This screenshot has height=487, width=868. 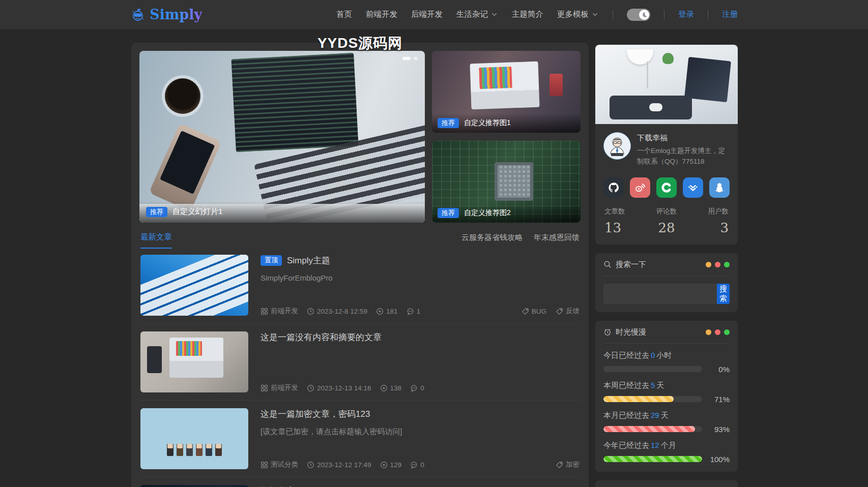 I want to click on nav-divider, so click(x=664, y=15).